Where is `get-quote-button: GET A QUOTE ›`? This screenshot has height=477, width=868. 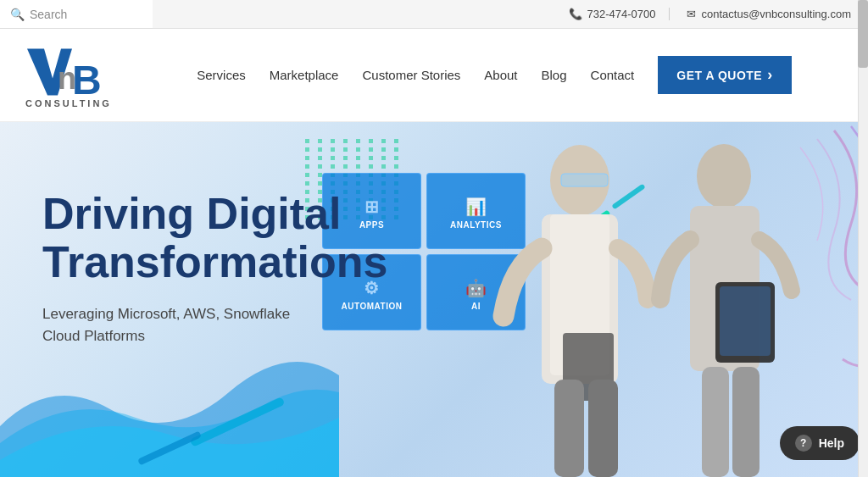
get-quote-button: GET A QUOTE › is located at coordinates (724, 75).